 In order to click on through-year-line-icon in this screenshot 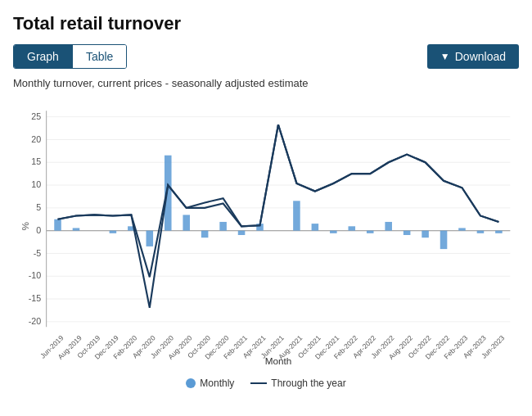, I will do `click(259, 383)`.